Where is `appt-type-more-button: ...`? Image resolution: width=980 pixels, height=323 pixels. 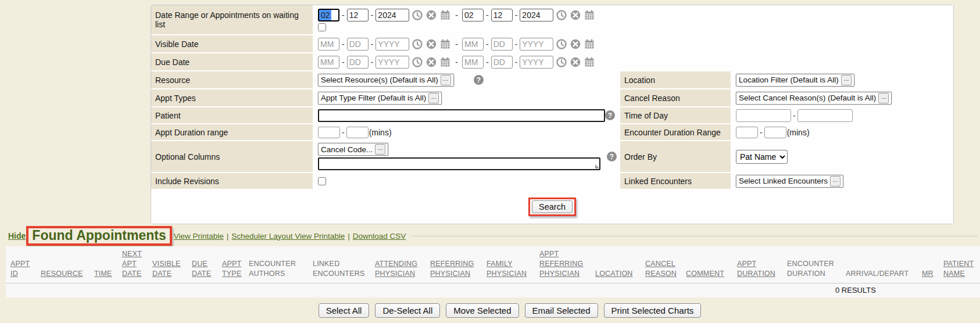 appt-type-more-button: ... is located at coordinates (434, 98).